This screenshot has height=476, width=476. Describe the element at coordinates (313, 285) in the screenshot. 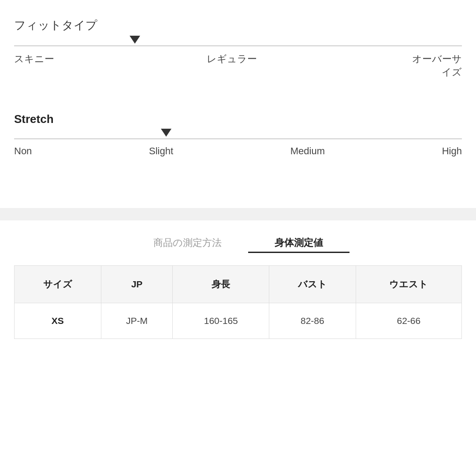

I see `col-bust: バスト` at that location.